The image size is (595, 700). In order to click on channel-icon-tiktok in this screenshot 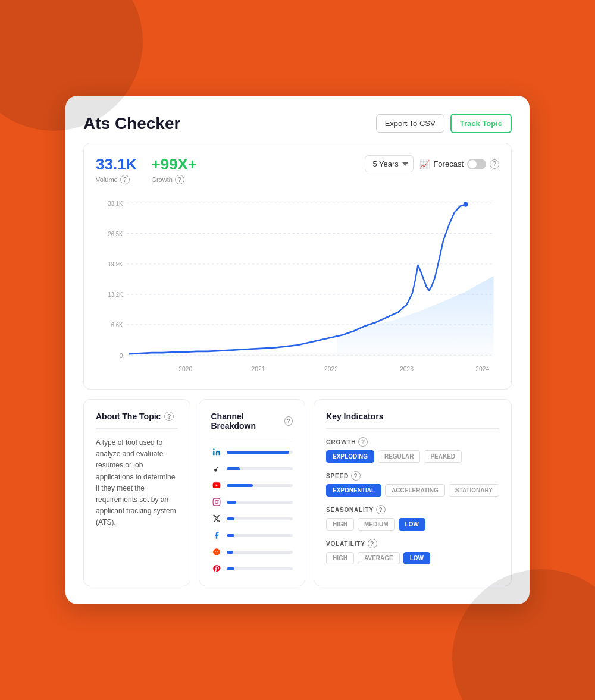, I will do `click(217, 469)`.